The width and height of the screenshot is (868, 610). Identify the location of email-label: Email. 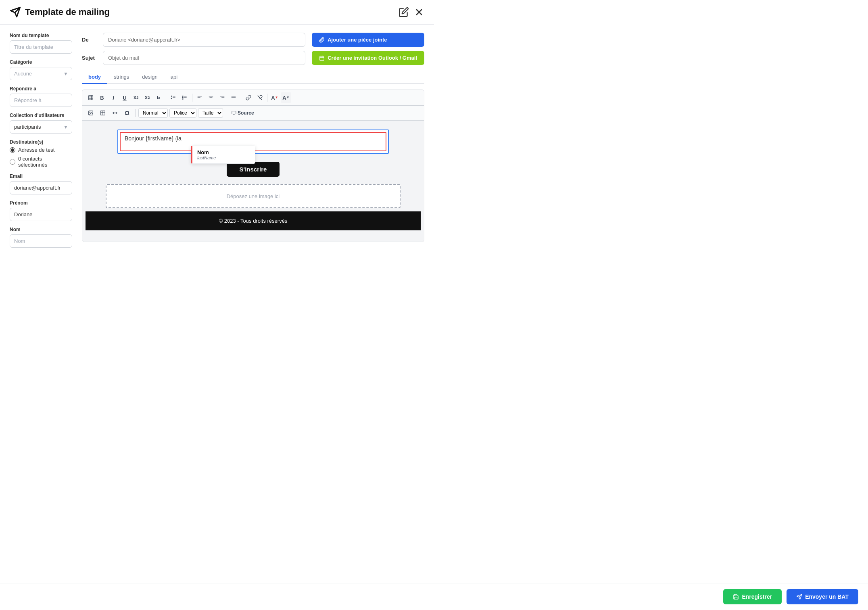
(41, 176).